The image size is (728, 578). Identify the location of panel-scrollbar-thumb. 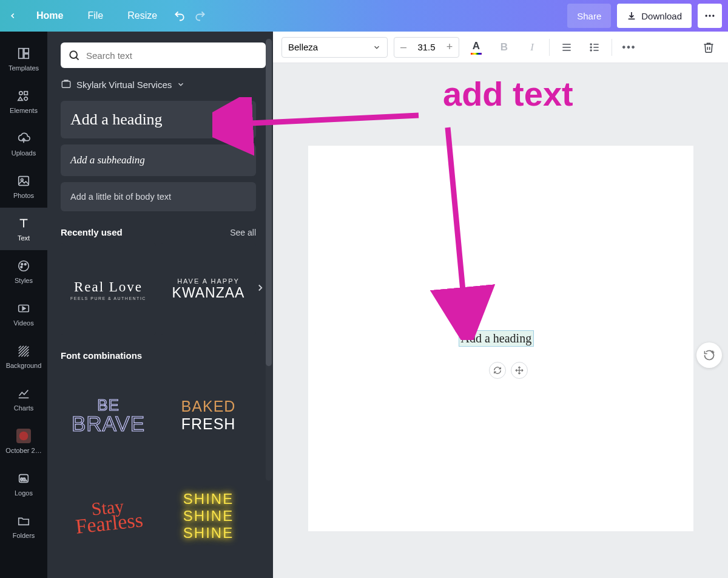
(269, 203).